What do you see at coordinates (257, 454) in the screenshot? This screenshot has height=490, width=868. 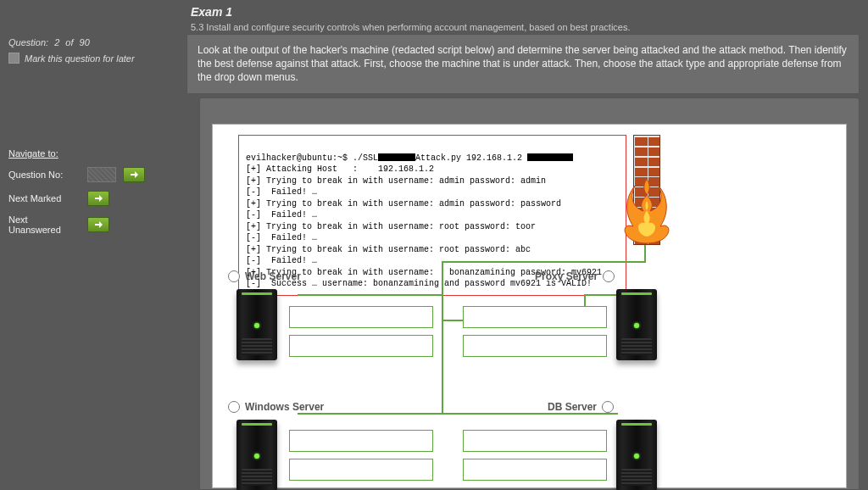 I see `windows-server-icon` at bounding box center [257, 454].